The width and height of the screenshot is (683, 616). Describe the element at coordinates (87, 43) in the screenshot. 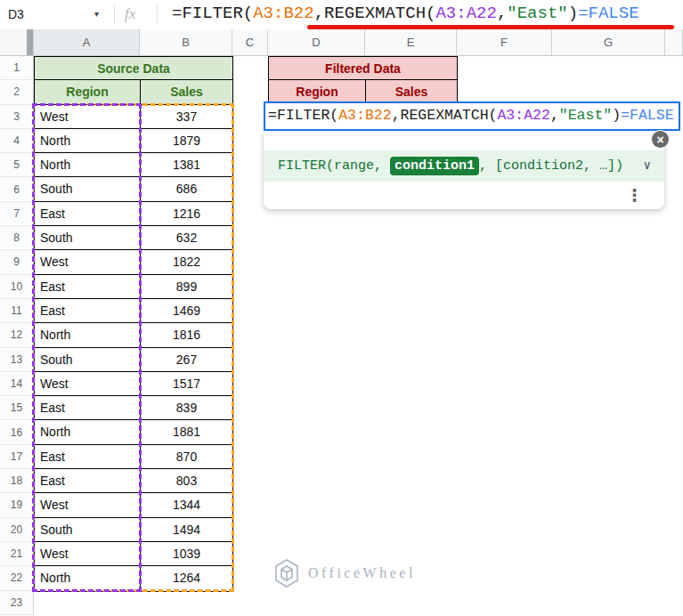

I see `column-header-A: A` at that location.